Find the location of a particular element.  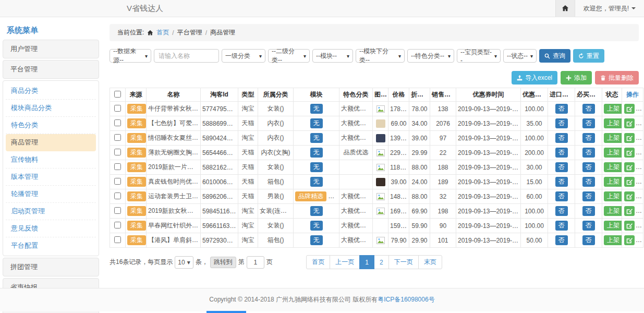

query-button: 查询 is located at coordinates (555, 56).